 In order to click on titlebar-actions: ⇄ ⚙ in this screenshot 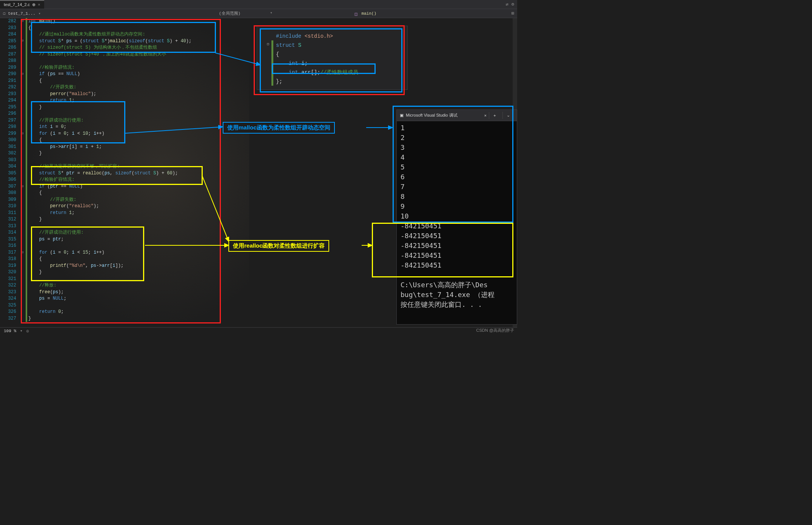, I will do `click(512, 5)`.